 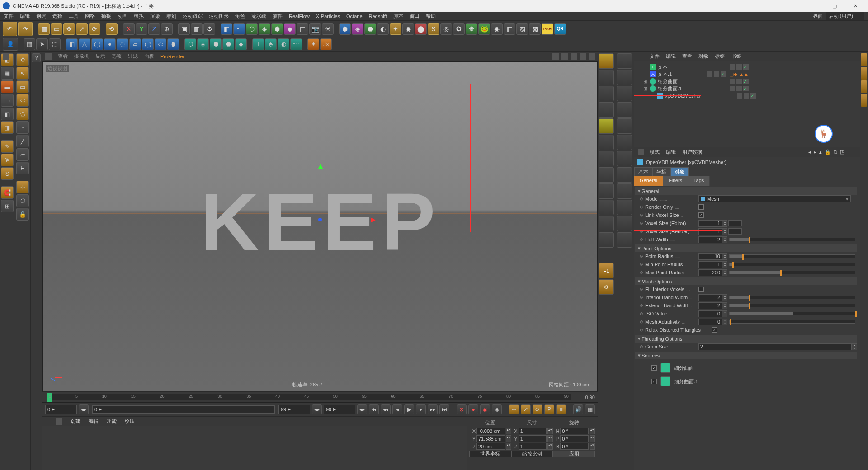 What do you see at coordinates (44, 29) in the screenshot?
I see `select-live-icon: ▦` at bounding box center [44, 29].